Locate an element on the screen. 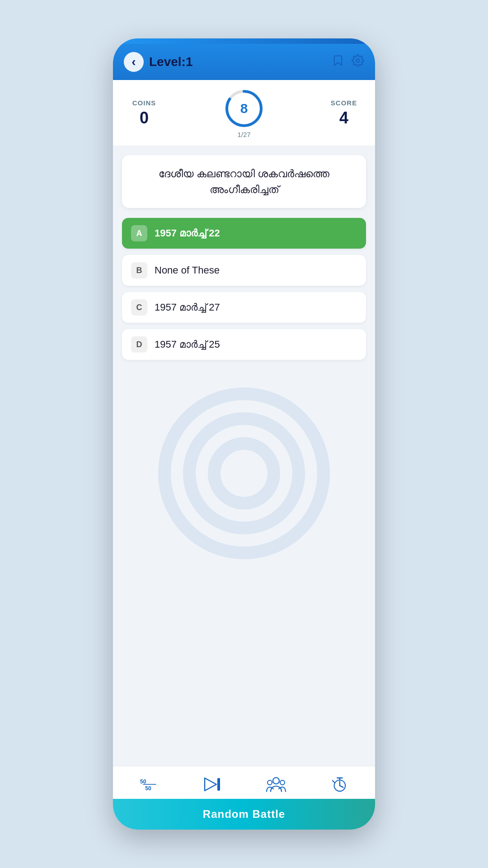 This screenshot has height=868, width=488. svg-text: 50 is located at coordinates (148, 788).